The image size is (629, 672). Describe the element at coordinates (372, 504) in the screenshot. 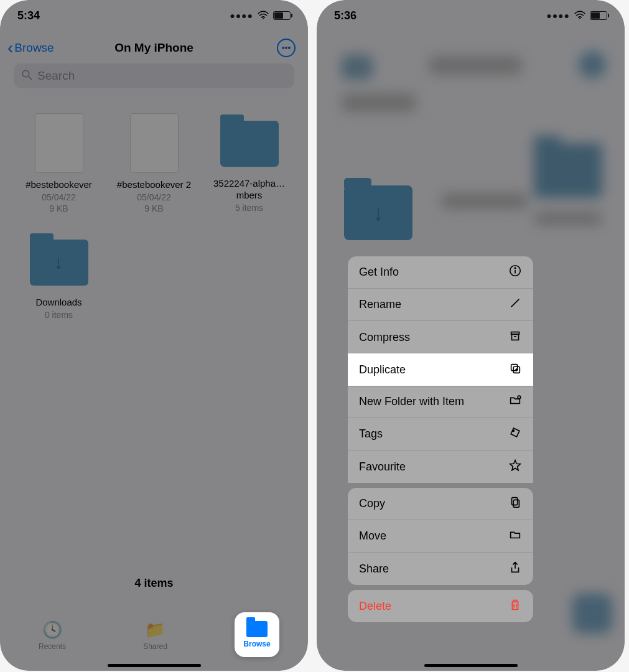

I see `menu-label: Copy` at that location.